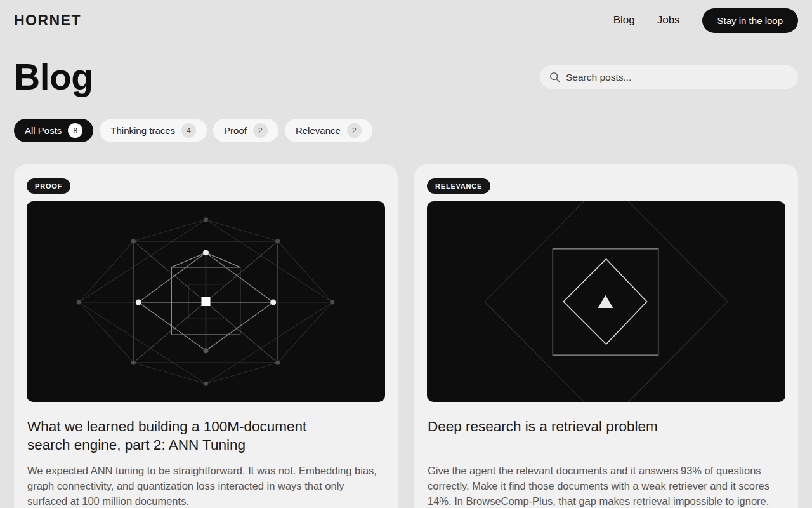  What do you see at coordinates (75, 131) in the screenshot?
I see `filter-count-badge: 8` at bounding box center [75, 131].